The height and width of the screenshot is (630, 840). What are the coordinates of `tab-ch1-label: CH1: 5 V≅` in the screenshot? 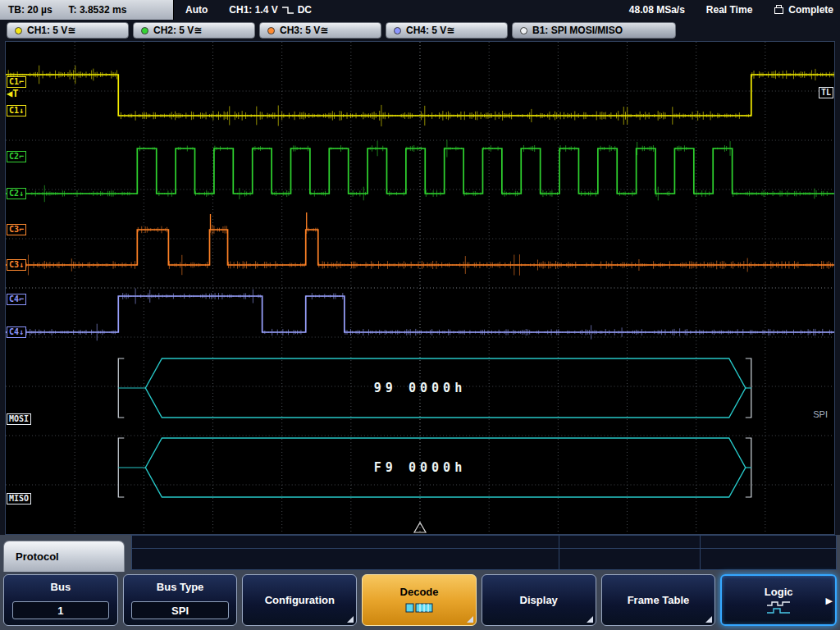 It's located at (51, 30).